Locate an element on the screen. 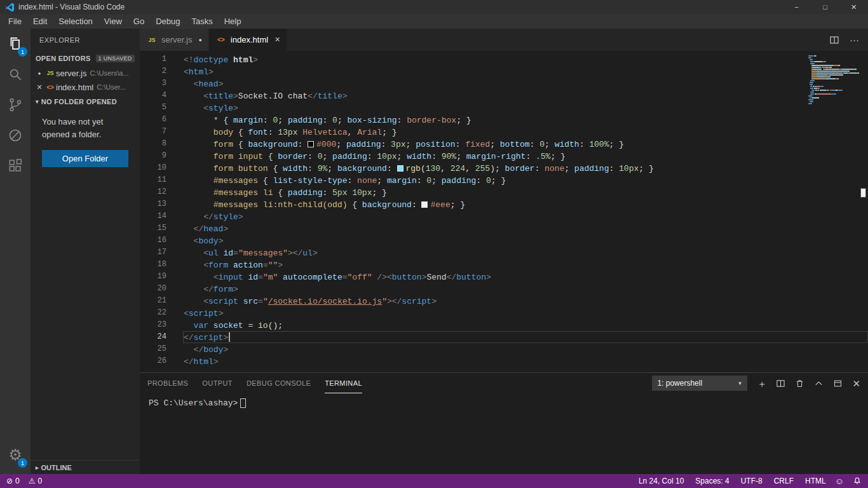 The height and width of the screenshot is (488, 868). code-line: 7 body { font: 13px Helvetica, Arial; } is located at coordinates (504, 132).